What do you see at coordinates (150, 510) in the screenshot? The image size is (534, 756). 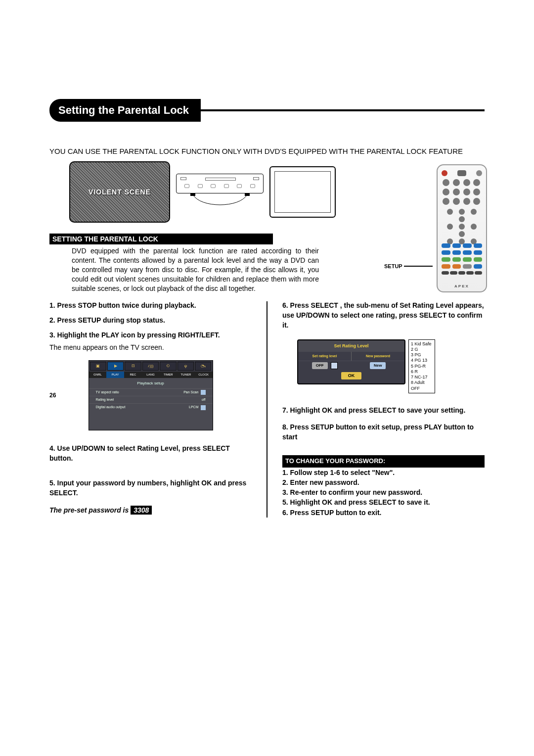 I see `preset-password-line: The pre-set password is 3308` at bounding box center [150, 510].